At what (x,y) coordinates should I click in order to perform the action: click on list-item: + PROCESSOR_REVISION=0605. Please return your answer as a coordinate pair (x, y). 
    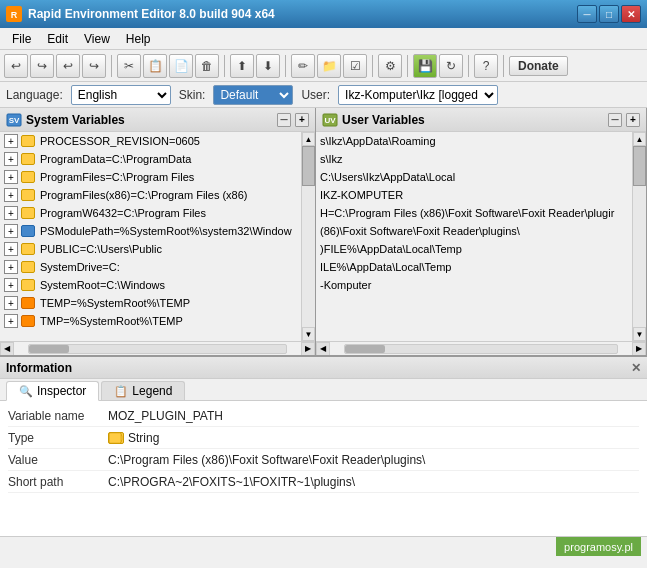
    Looking at the image, I should click on (150, 141).